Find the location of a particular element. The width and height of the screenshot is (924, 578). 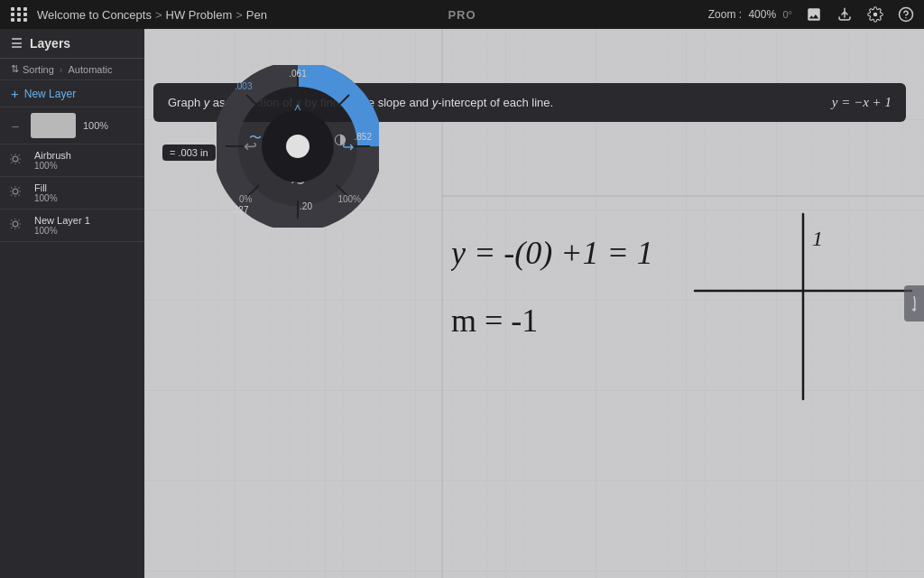

layers-header: ☰ Layers is located at coordinates (72, 43).